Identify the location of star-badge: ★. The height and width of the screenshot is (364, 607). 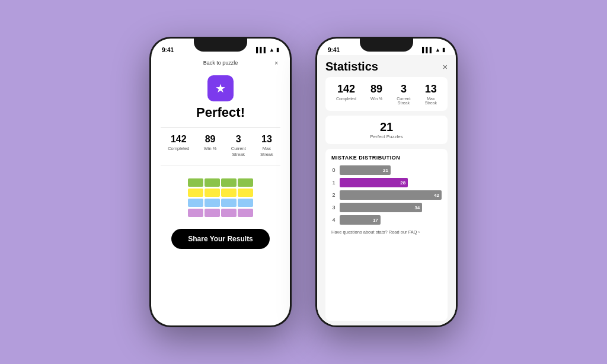
(221, 88).